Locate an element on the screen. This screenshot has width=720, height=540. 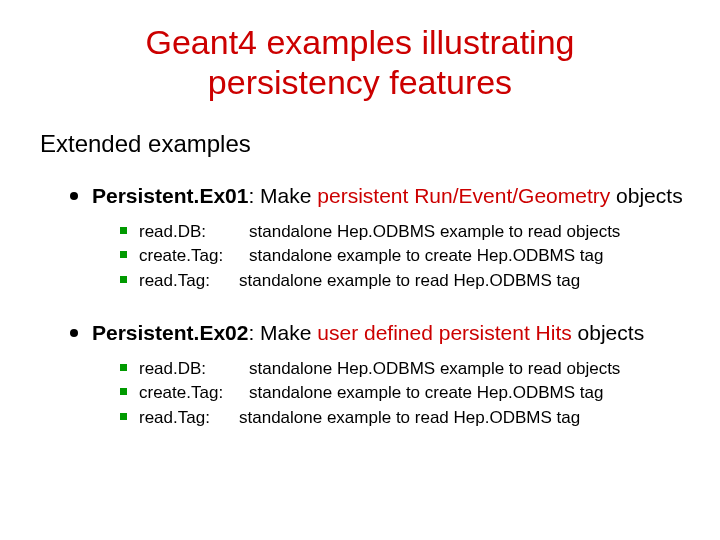
item-desc-highlight: persistent Run/Event/Geometry is located at coordinates (464, 196).